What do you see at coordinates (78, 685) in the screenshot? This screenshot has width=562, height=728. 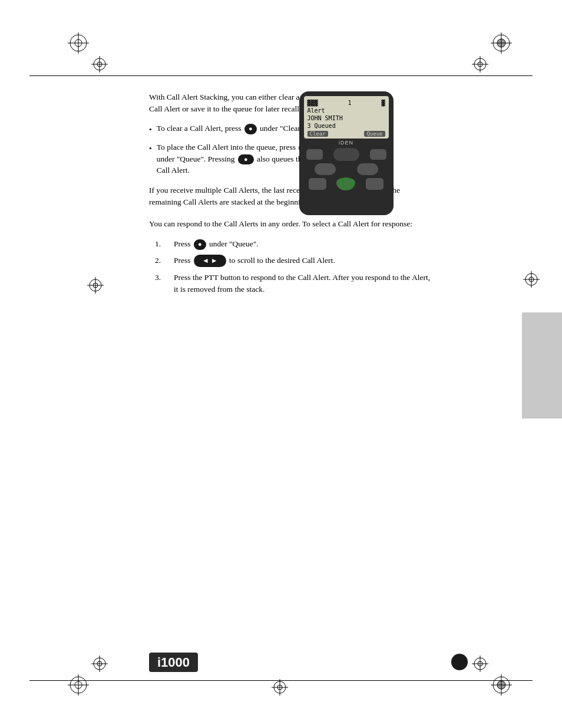 I see `reg-mark-bl` at bounding box center [78, 685].